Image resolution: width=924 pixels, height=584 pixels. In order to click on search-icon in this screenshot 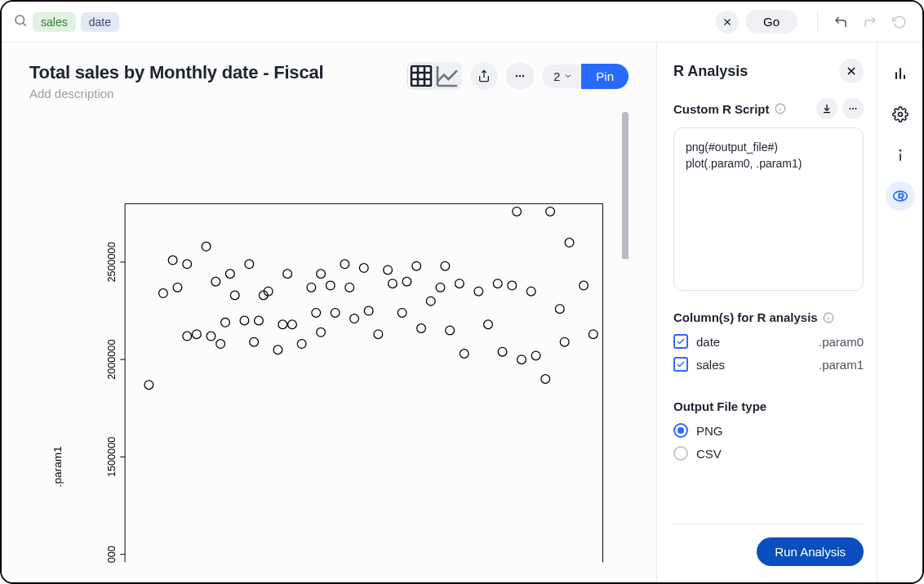, I will do `click(20, 22)`.